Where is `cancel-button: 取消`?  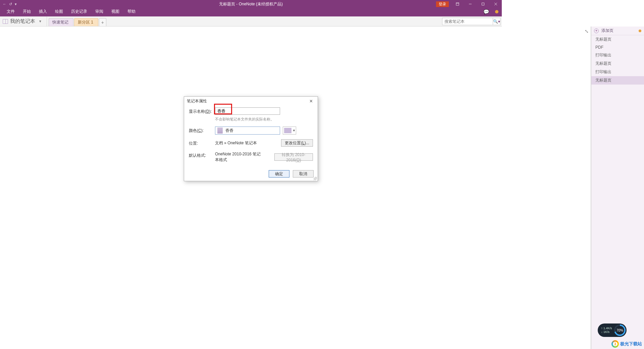 cancel-button: 取消 is located at coordinates (303, 174).